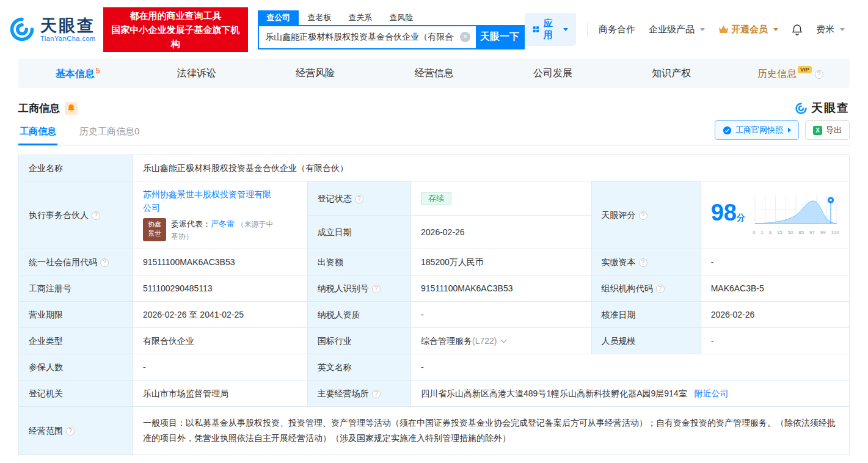 The image size is (868, 463). What do you see at coordinates (712, 262) in the screenshot?
I see `field-value: -` at bounding box center [712, 262].